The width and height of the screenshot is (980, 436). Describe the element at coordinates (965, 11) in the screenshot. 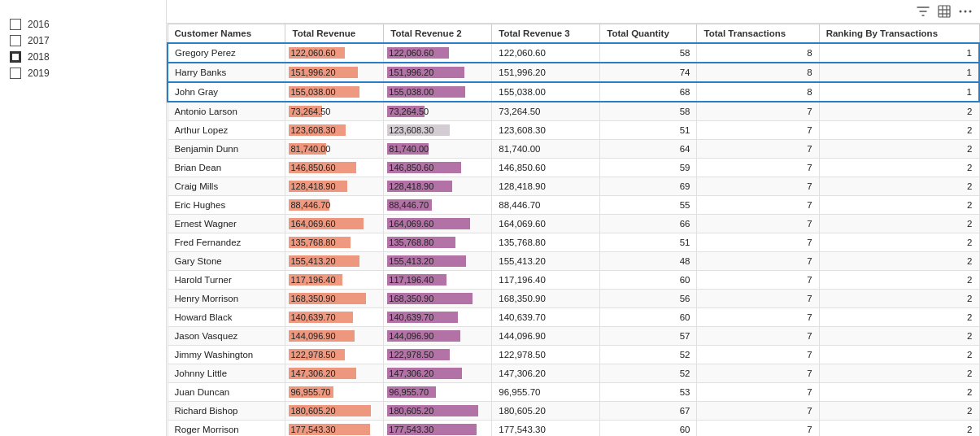

I see `more-icon` at that location.